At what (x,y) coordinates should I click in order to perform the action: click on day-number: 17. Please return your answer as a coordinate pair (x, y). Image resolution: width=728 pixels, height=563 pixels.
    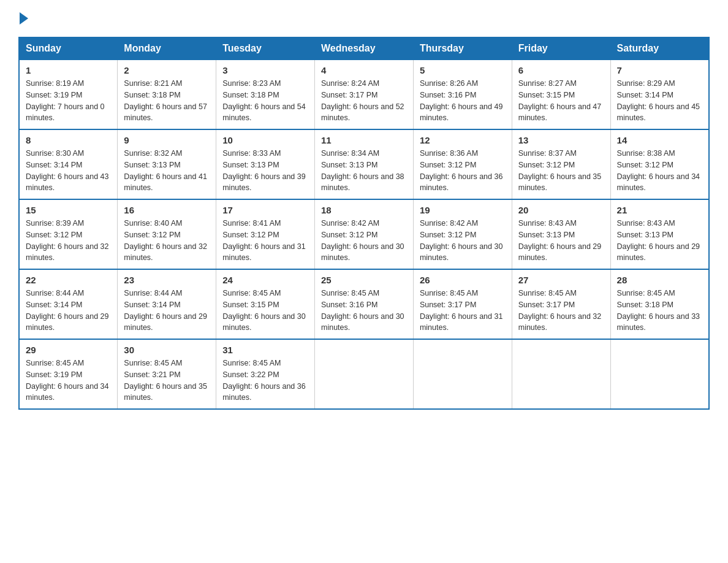
    Looking at the image, I should click on (265, 210).